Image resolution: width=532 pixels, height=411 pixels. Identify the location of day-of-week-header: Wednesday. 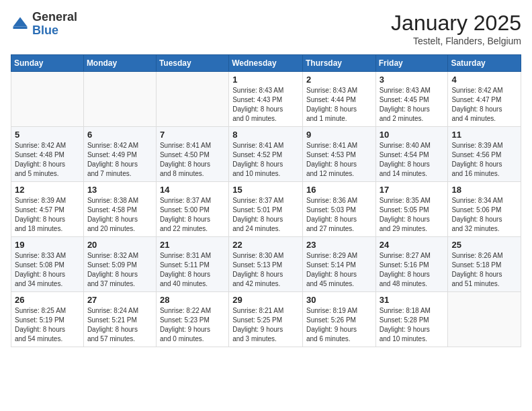
(266, 63).